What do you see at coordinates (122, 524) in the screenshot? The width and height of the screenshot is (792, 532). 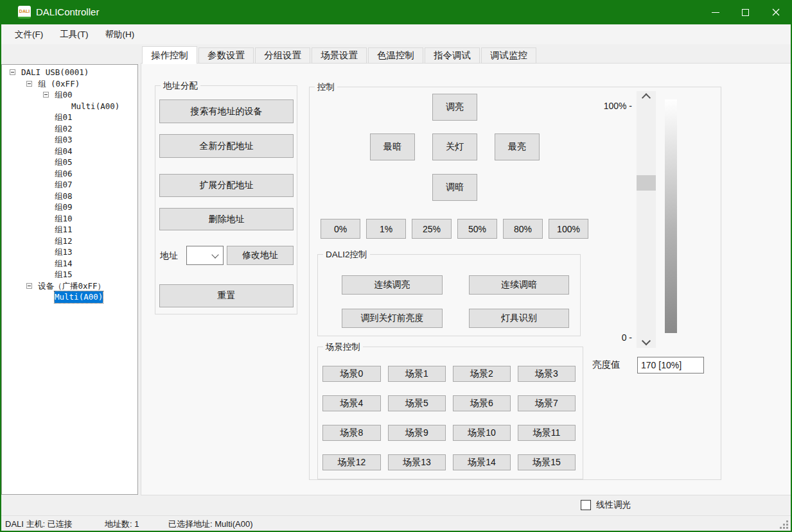 I see `status-address-count: 地址数: 1` at bounding box center [122, 524].